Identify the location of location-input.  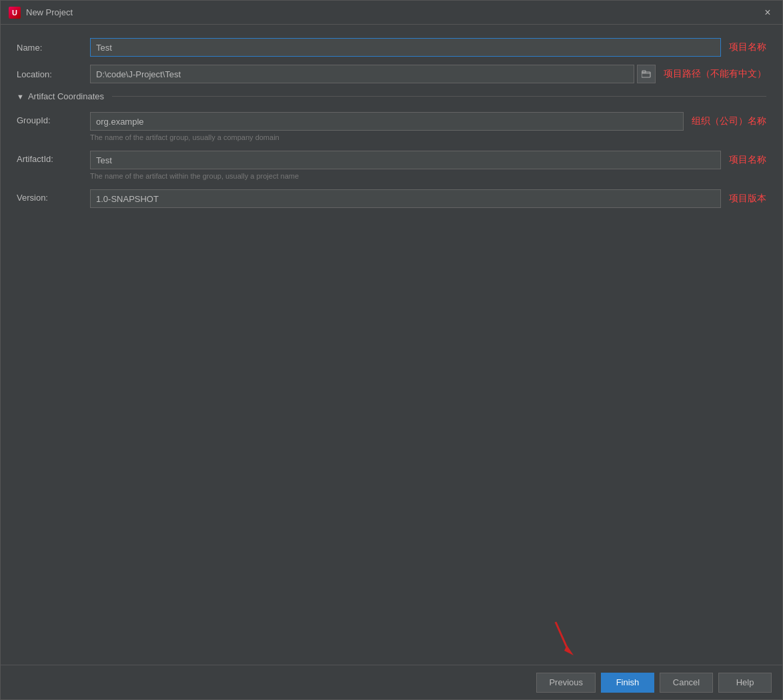
(362, 74).